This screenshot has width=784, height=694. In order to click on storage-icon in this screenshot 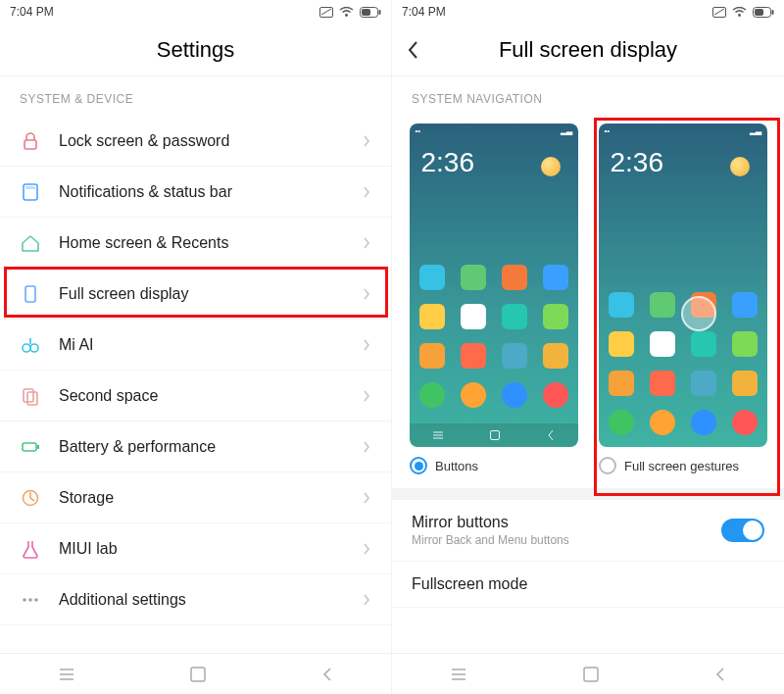, I will do `click(39, 498)`.